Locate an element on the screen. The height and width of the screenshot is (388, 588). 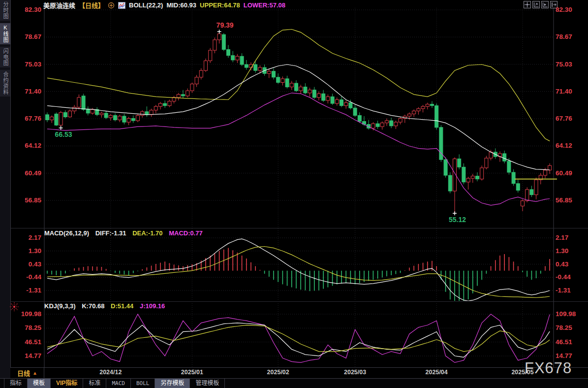
month-label: 2025/04 is located at coordinates (436, 372).